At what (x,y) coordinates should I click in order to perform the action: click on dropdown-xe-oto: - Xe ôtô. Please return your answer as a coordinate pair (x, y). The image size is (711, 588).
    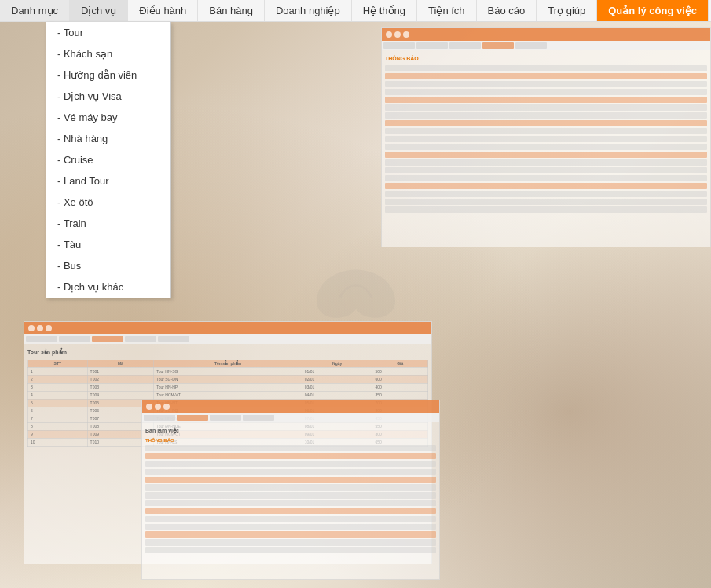
    Looking at the image, I should click on (108, 203).